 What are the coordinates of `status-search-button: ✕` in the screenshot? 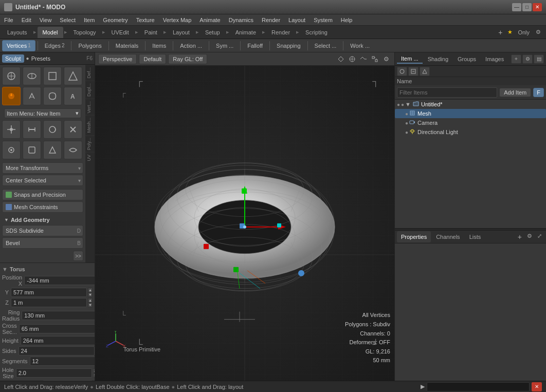 It's located at (537, 387).